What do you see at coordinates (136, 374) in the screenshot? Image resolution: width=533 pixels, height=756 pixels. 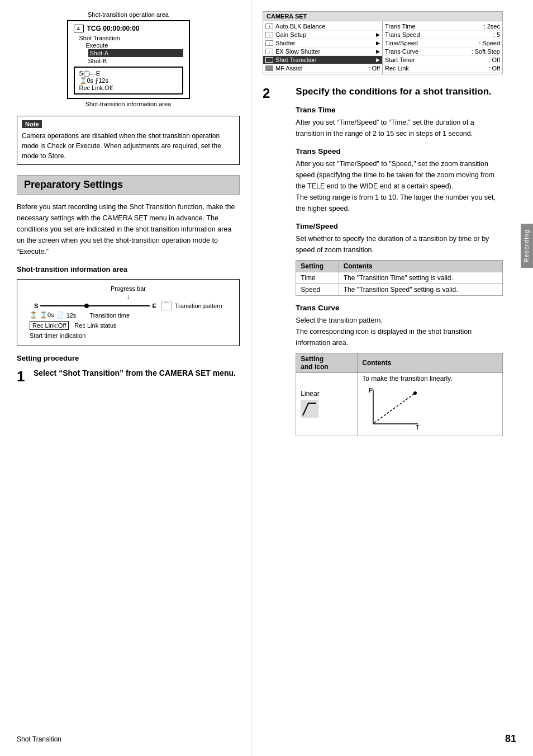 I see `step1-title: Select “Shot Transition” from the CAMERA…` at bounding box center [136, 374].